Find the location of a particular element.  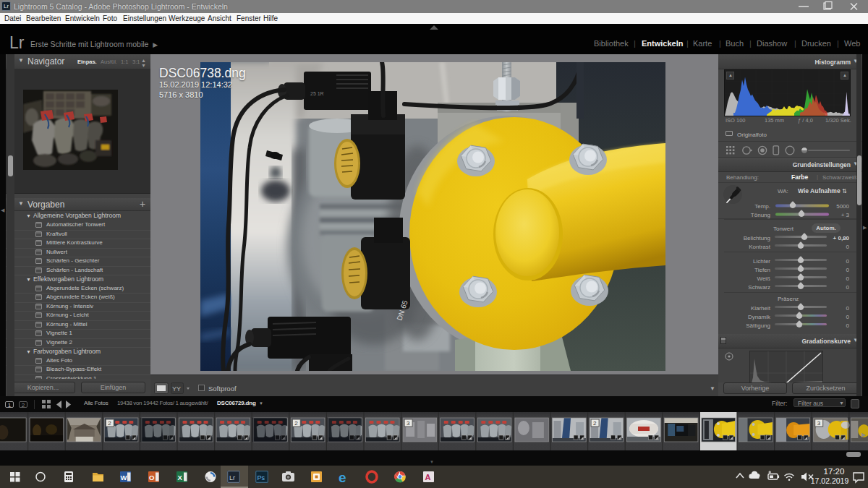

svg-text: A is located at coordinates (428, 477).